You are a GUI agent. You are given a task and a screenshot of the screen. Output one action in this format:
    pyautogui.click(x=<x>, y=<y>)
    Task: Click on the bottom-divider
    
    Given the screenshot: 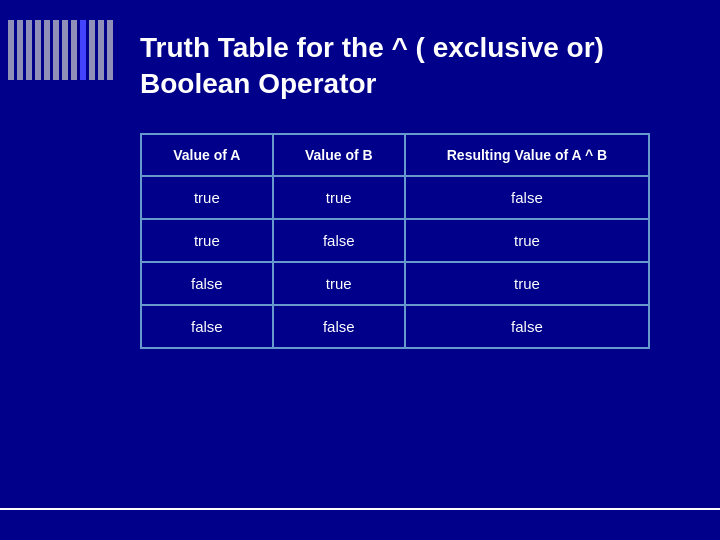 What is the action you would take?
    pyautogui.click(x=360, y=509)
    